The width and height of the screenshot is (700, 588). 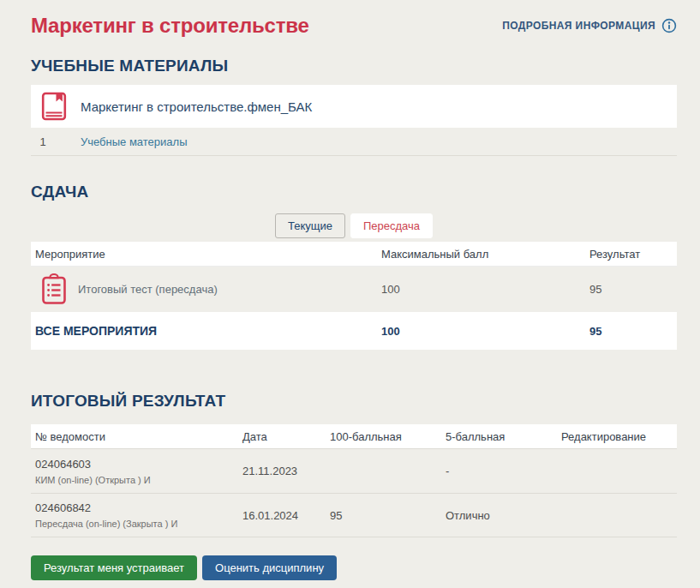 What do you see at coordinates (504, 471) in the screenshot?
I see `sheet-score-5: -` at bounding box center [504, 471].